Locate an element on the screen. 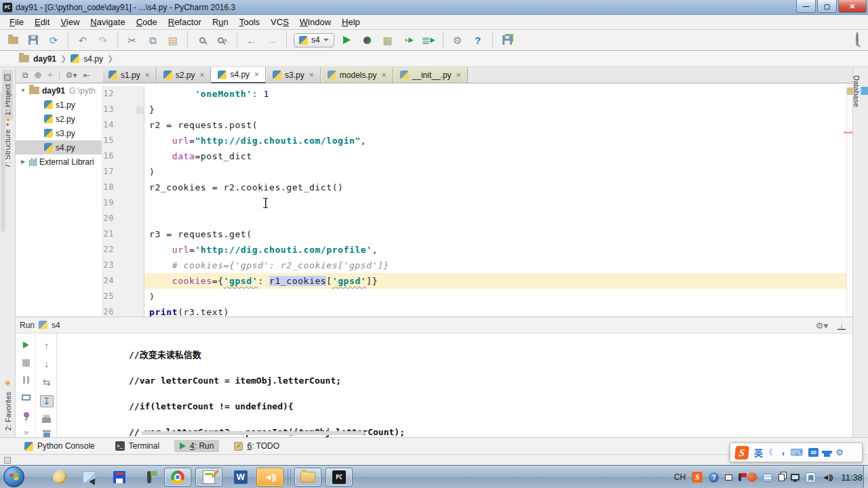 The image size is (868, 488). panel-settings-icon: ⚙▾ is located at coordinates (822, 325).